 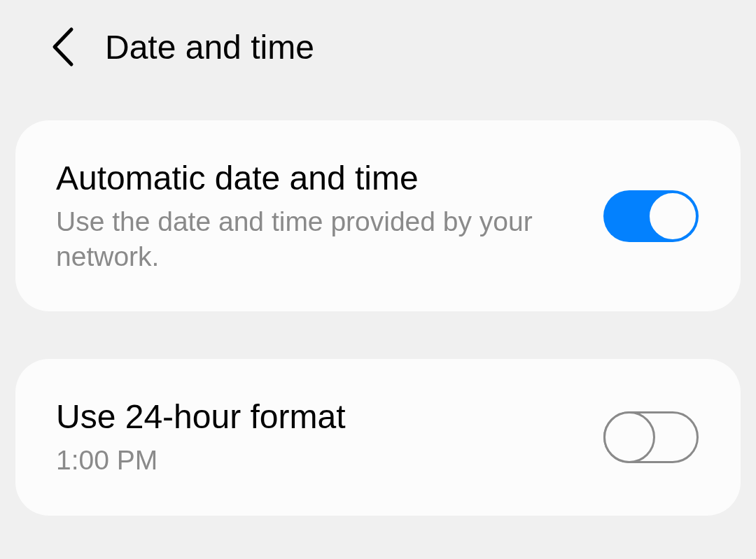 I want to click on setting-content: Use 24-hour format 1:00 PM, so click(x=316, y=437).